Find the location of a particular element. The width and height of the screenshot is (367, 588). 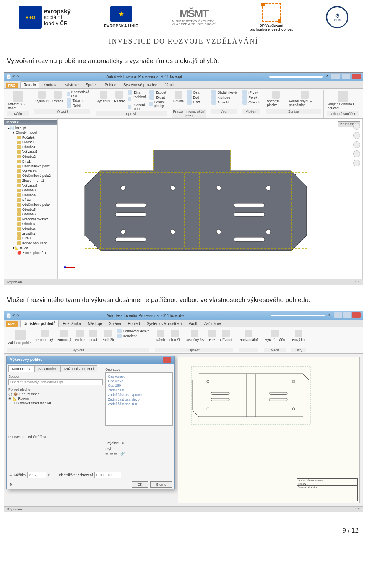

go-to-folded-button: Přejít na ohnutou součást is located at coordinates (343, 100).